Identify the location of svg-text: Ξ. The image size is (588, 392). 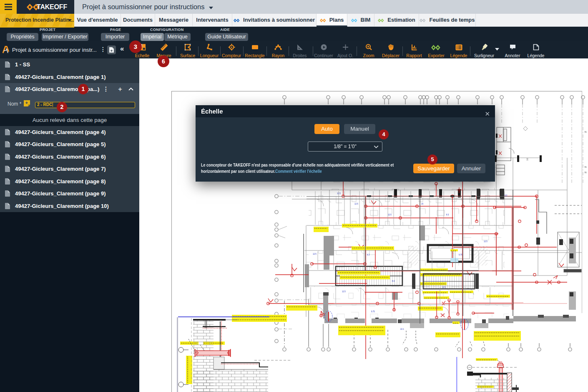
(527, 159).